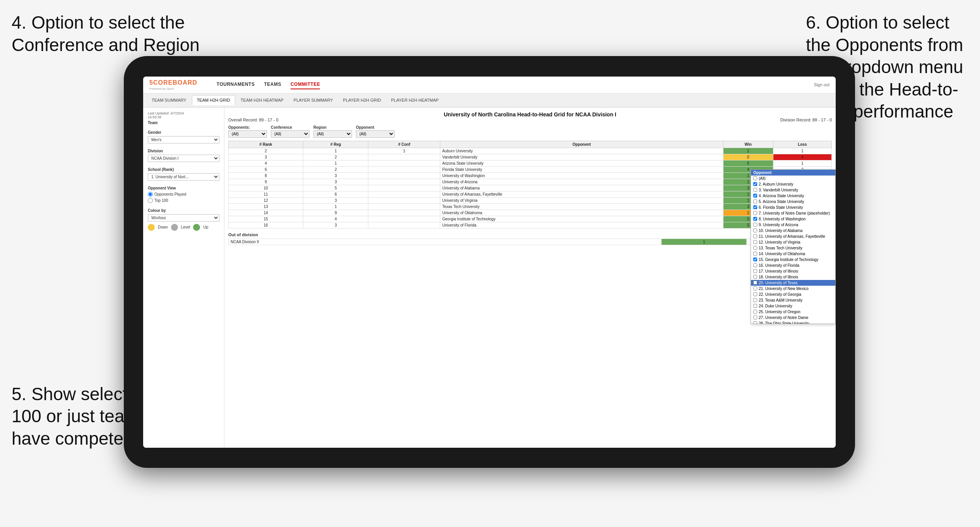 Image resolution: width=980 pixels, height=527 pixels. Describe the element at coordinates (793, 295) in the screenshot. I see `dropdown-item: 22. University of Georgia` at that location.